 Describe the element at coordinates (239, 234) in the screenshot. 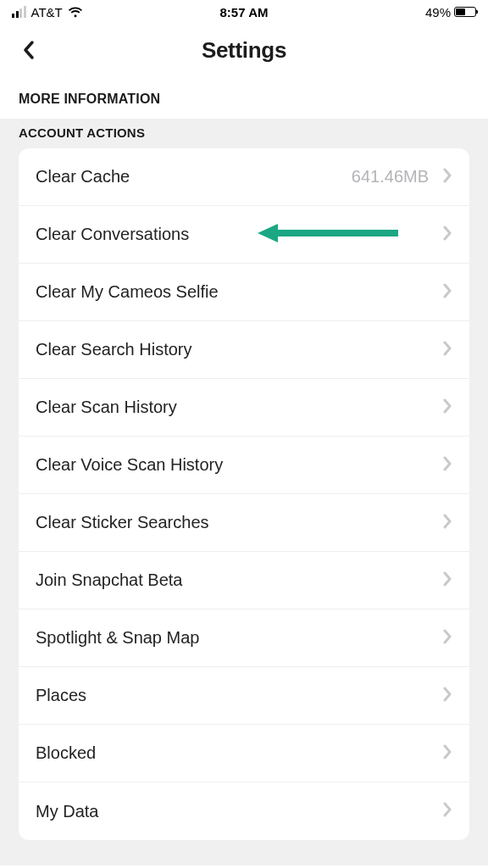

I see `row-label: Clear Conversations` at that location.